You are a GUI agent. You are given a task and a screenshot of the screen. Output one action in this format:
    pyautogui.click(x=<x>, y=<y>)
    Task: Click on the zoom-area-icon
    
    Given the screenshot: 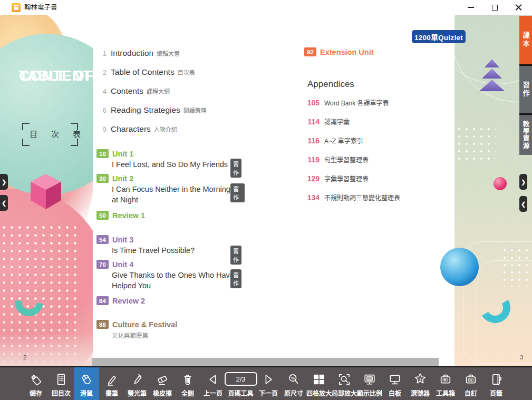 What is the action you would take?
    pyautogui.click(x=344, y=379)
    